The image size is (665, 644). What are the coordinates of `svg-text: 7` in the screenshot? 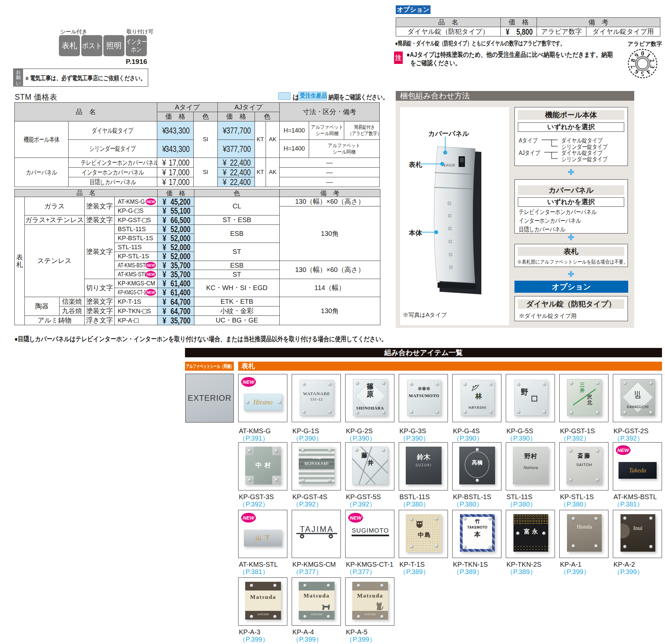 It's located at (633, 67).